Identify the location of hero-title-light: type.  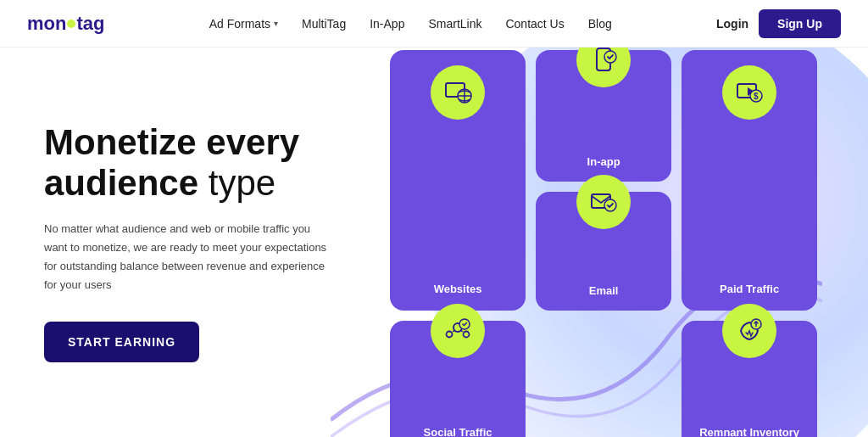
(242, 183).